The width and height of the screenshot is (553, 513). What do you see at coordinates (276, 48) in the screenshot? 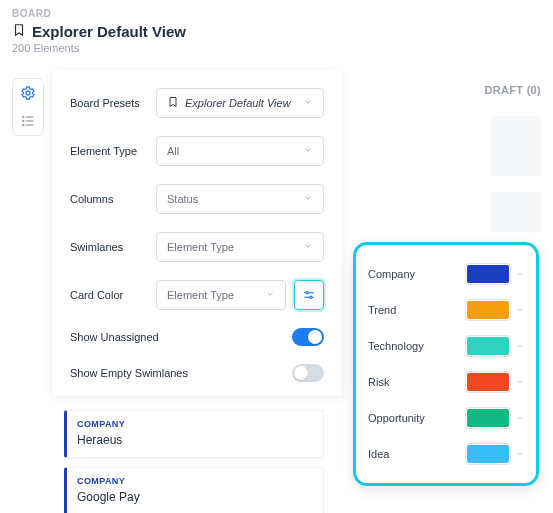
I see `element-count: 200 Elements` at bounding box center [276, 48].